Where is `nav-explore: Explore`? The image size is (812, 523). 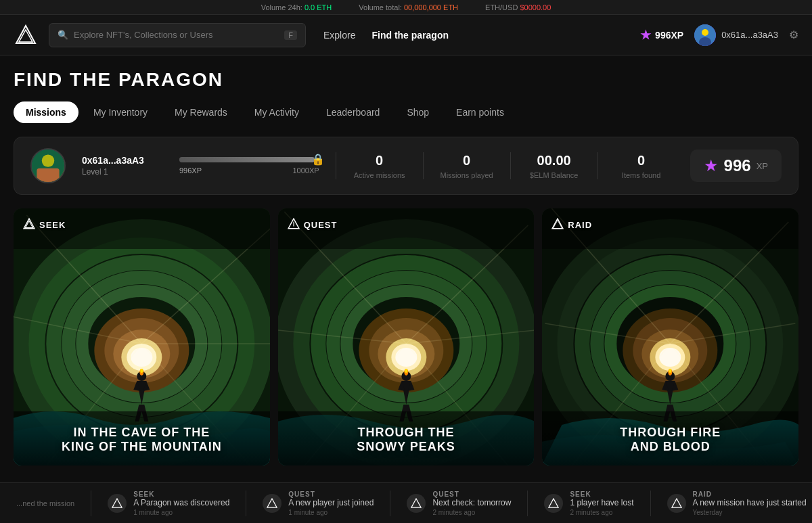 nav-explore: Explore is located at coordinates (340, 35).